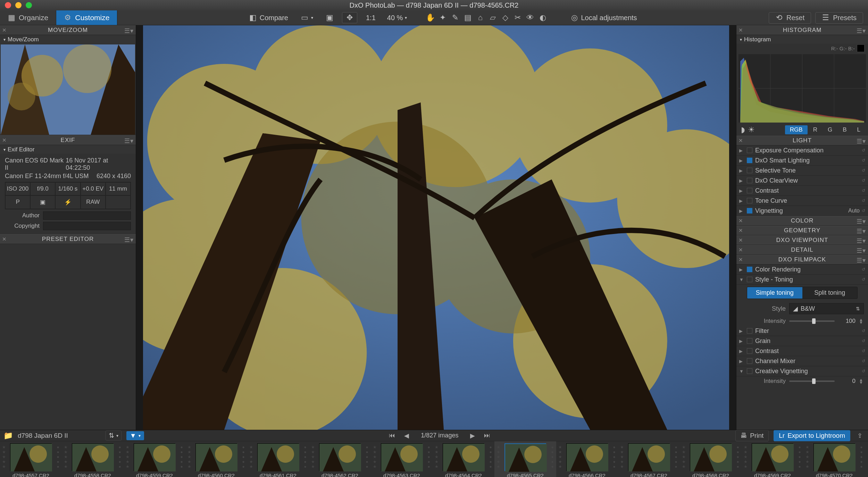 The image size is (868, 477). Describe the element at coordinates (18, 5) in the screenshot. I see `minimize-icon` at that location.